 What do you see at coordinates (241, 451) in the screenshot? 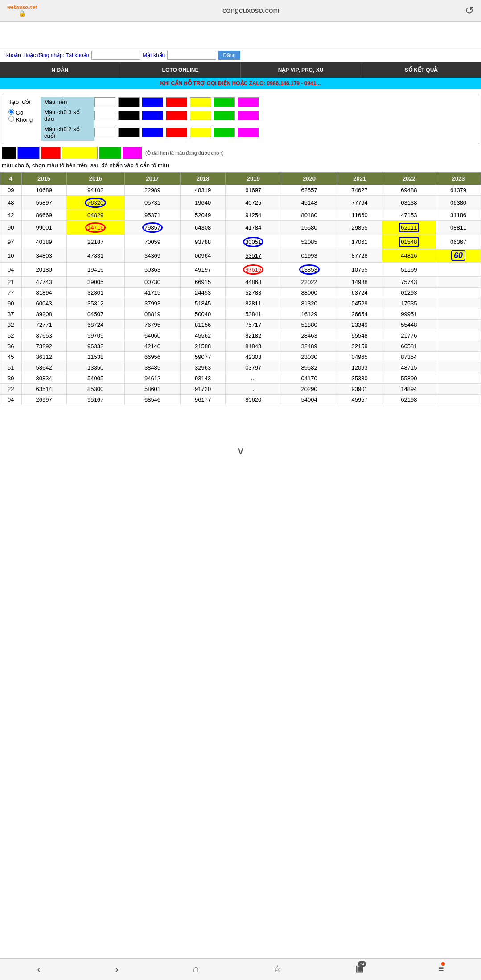
I see `scroll-down-arrow: ∨` at bounding box center [241, 451].